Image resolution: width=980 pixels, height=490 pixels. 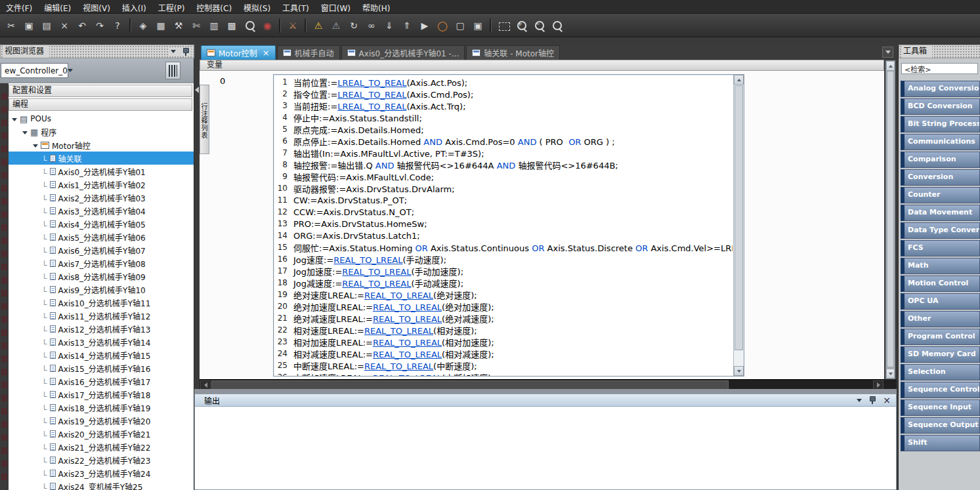 What do you see at coordinates (940, 231) in the screenshot?
I see `toolbox-category: Data Type Conversion` at bounding box center [940, 231].